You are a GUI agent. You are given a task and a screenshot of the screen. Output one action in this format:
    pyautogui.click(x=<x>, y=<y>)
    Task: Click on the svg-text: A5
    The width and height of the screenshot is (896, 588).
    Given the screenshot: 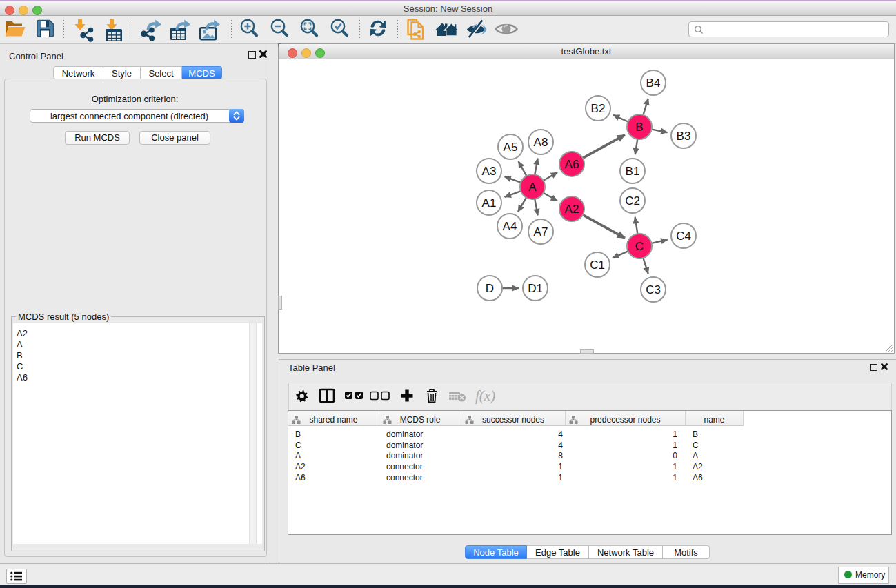 What is the action you would take?
    pyautogui.click(x=510, y=148)
    